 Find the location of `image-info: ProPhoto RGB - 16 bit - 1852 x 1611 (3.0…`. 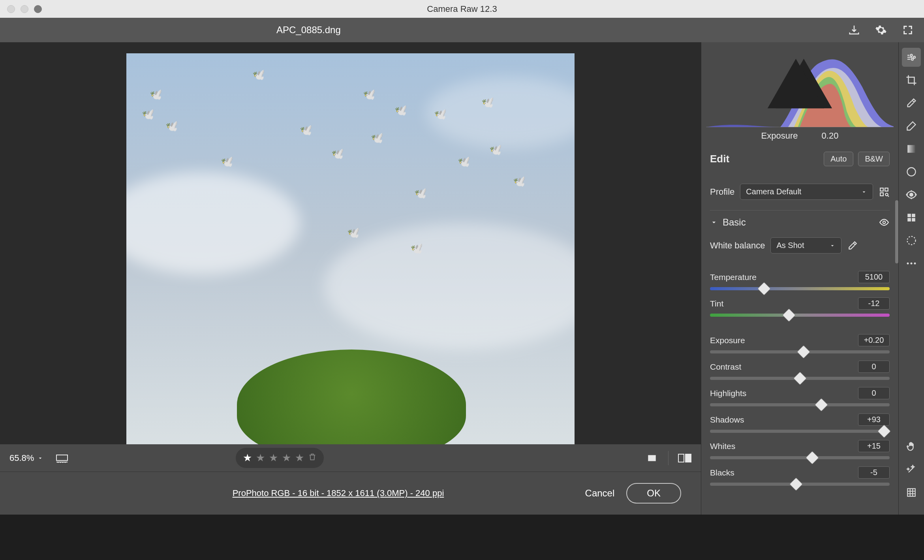

image-info: ProPhoto RGB - 16 bit - 1852 x 1611 (3.0… is located at coordinates (338, 493).